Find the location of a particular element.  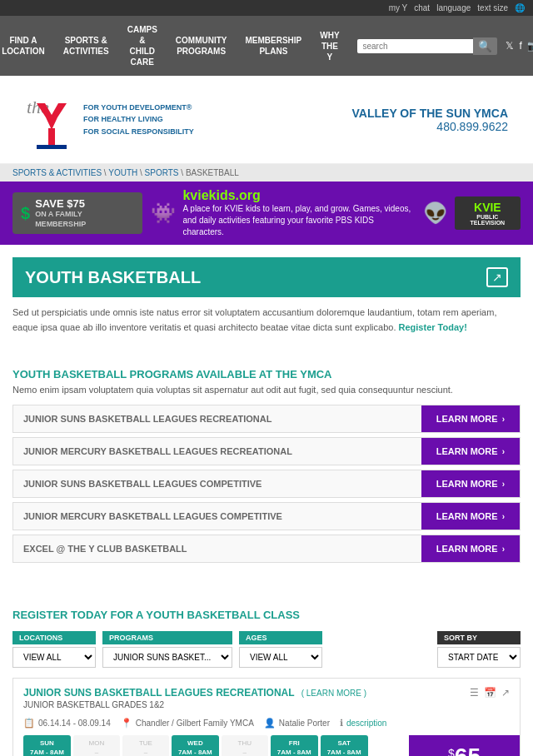

day-name: FRI is located at coordinates (295, 743).